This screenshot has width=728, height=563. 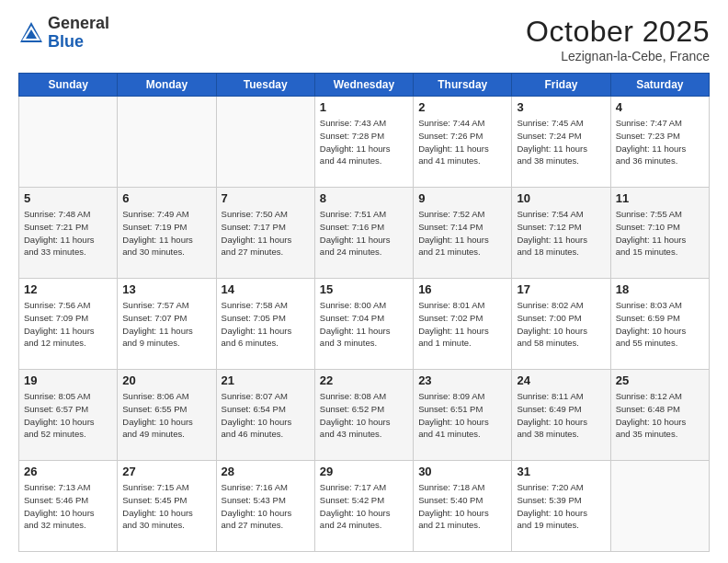 I want to click on day-number: 23, so click(x=462, y=381).